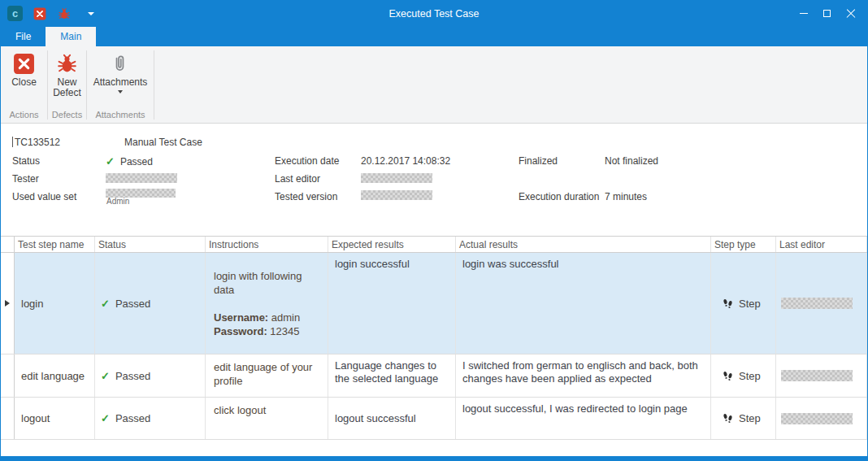 The image size is (868, 461). What do you see at coordinates (434, 37) in the screenshot?
I see `ribbon-tab-strip: File Main` at bounding box center [434, 37].